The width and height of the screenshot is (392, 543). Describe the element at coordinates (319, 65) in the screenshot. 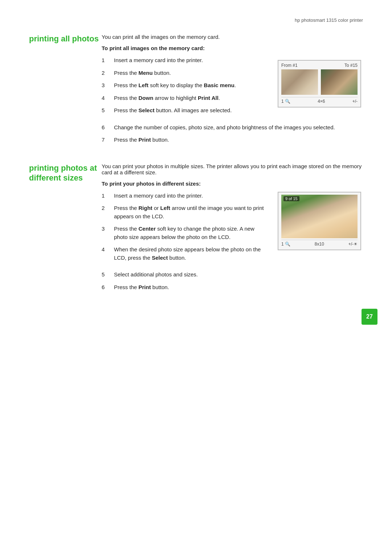

I see `lcd-top-labels: From #1 To #15` at that location.